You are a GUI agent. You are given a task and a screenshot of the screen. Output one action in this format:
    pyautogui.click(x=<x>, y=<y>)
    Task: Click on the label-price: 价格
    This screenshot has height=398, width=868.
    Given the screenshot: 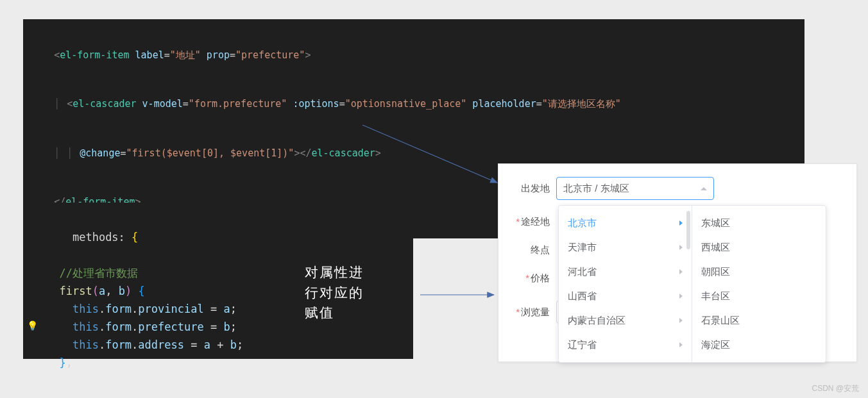 What is the action you would take?
    pyautogui.click(x=540, y=278)
    